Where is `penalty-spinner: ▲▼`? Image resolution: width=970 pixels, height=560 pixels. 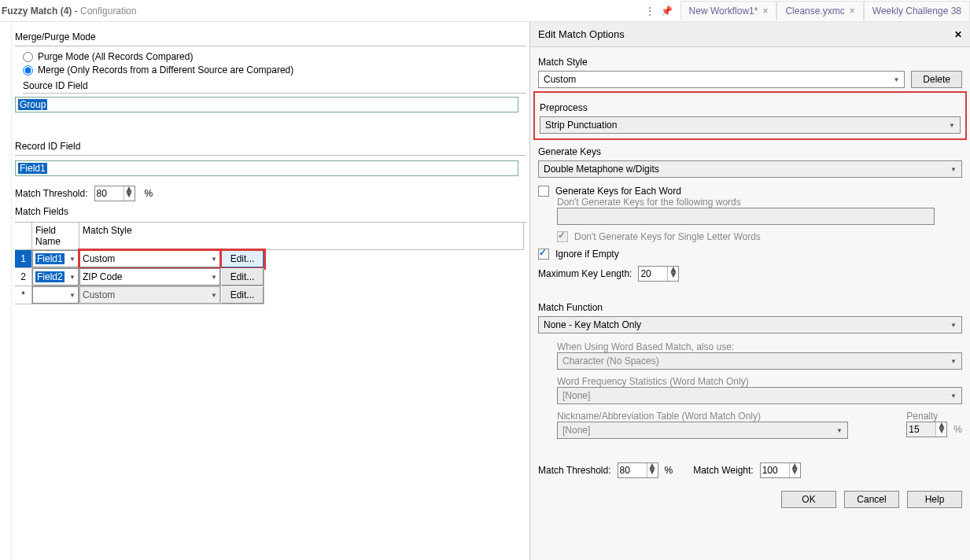 penalty-spinner: ▲▼ is located at coordinates (927, 429).